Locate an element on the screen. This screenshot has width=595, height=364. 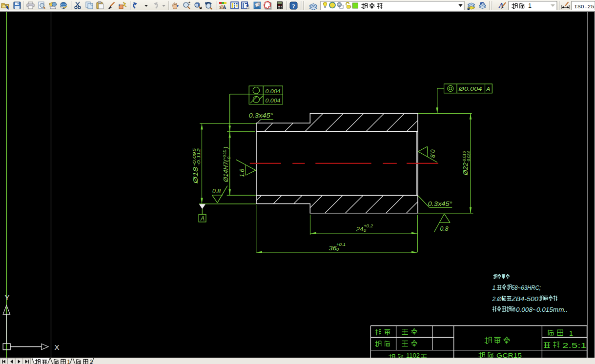
svg-text: Ø18 is located at coordinates (195, 175).